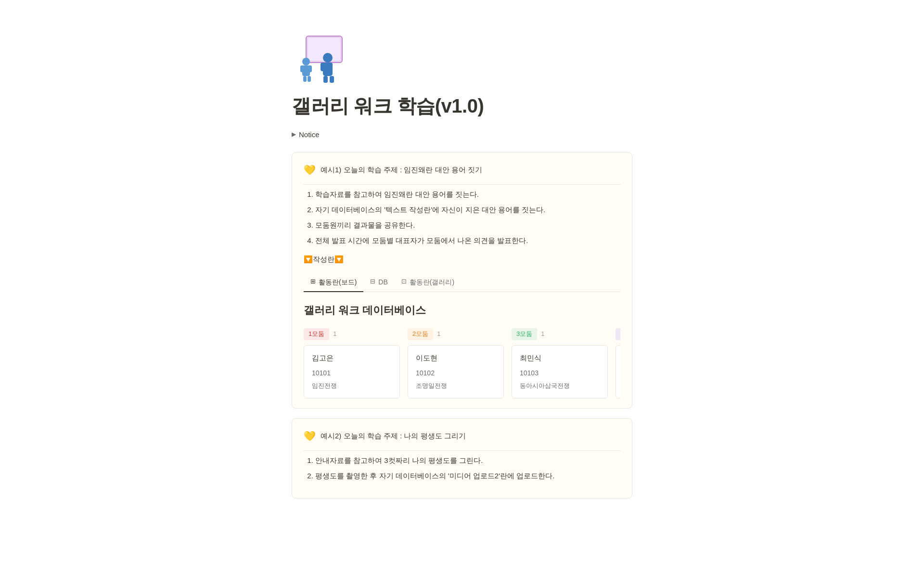 The image size is (924, 577). What do you see at coordinates (468, 241) in the screenshot?
I see `example1-step-4: 전체 발표 시간에 모둠별 대표자가 모둠에서 나온 의견을 발표한다.` at bounding box center [468, 241].